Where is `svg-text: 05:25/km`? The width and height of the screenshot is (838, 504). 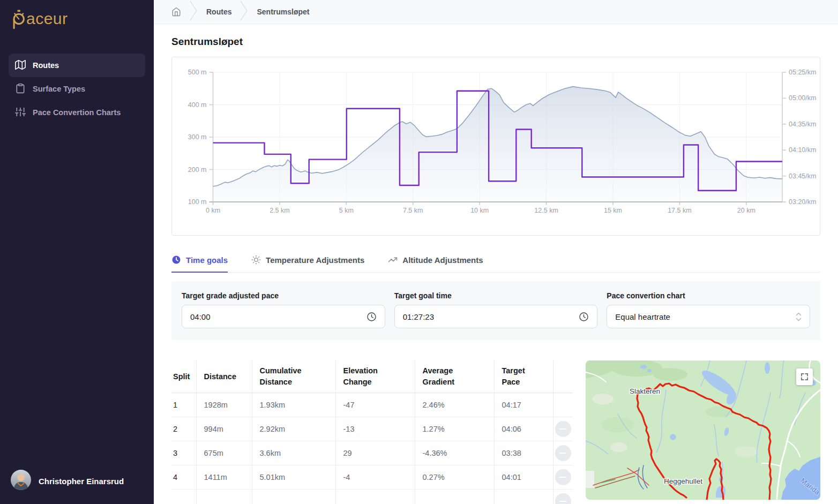 svg-text: 05:25/km is located at coordinates (803, 72).